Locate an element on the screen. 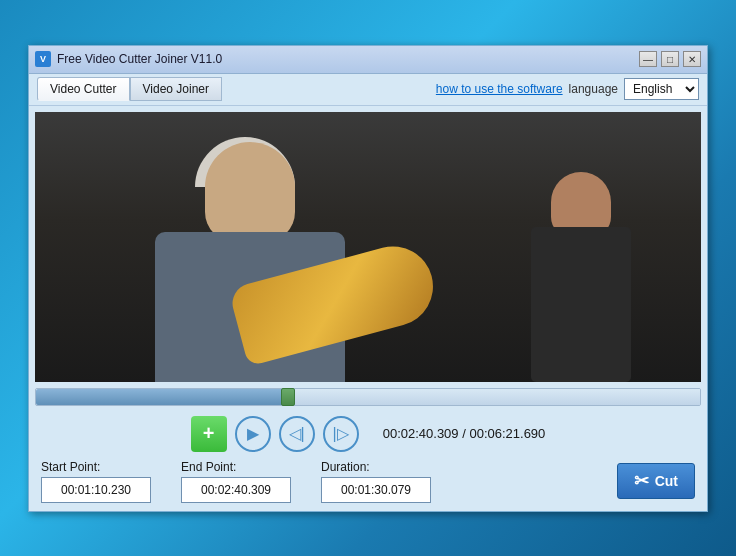  title-bar-left: V Free Video Cutter Joiner V11.0 is located at coordinates (128, 59).